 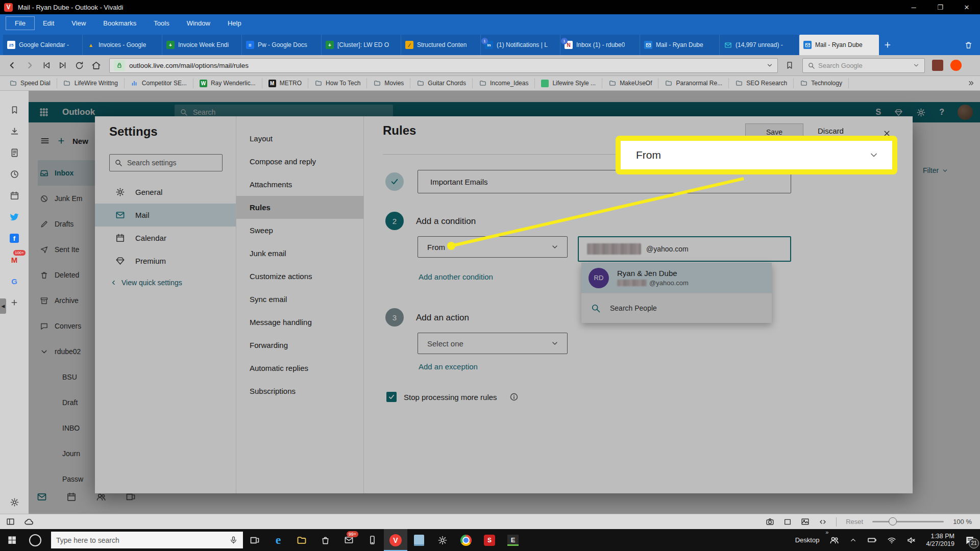 I want to click on bookmark-item: Movies, so click(x=389, y=83).